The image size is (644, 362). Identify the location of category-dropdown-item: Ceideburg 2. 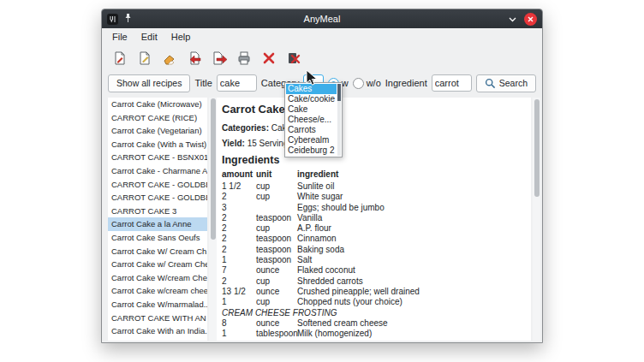
(312, 151).